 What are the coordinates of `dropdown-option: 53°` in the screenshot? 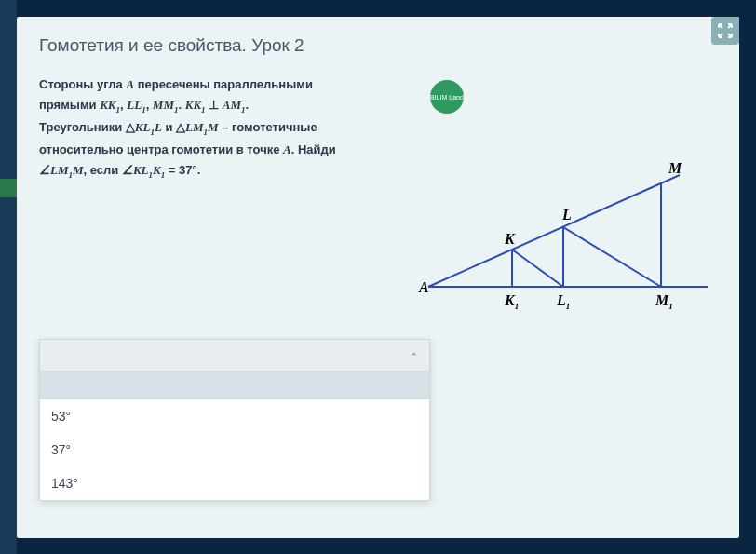 It's located at (235, 416).